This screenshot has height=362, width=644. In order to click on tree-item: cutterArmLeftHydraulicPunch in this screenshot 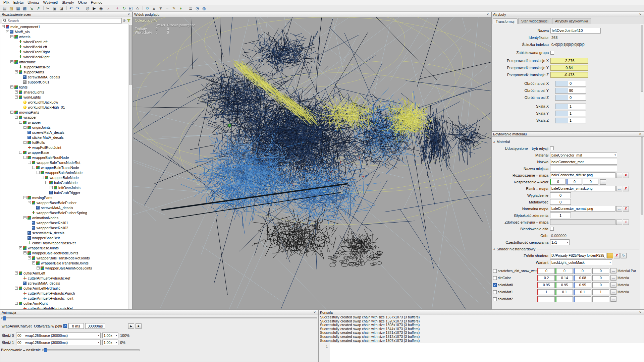, I will do `click(66, 293)`.